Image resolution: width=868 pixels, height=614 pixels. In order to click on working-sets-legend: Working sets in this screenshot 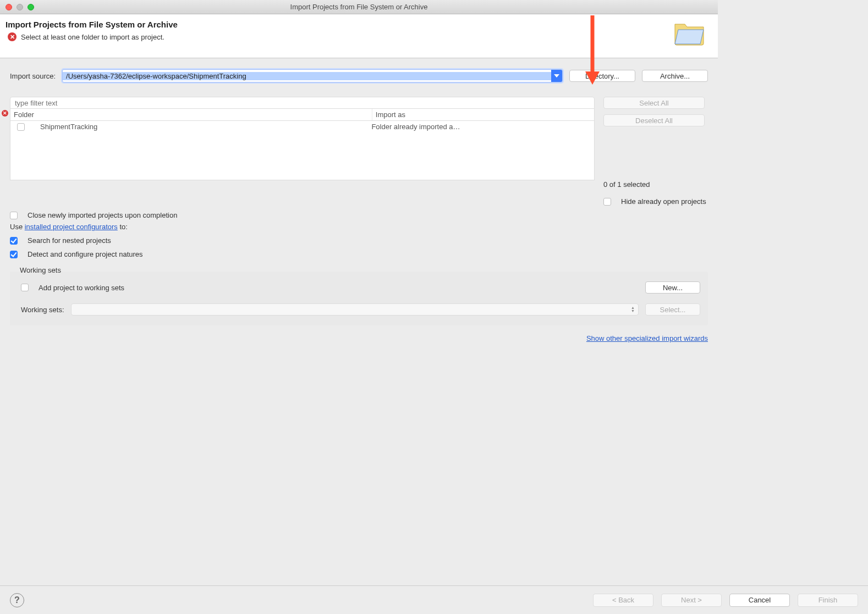, I will do `click(41, 270)`.